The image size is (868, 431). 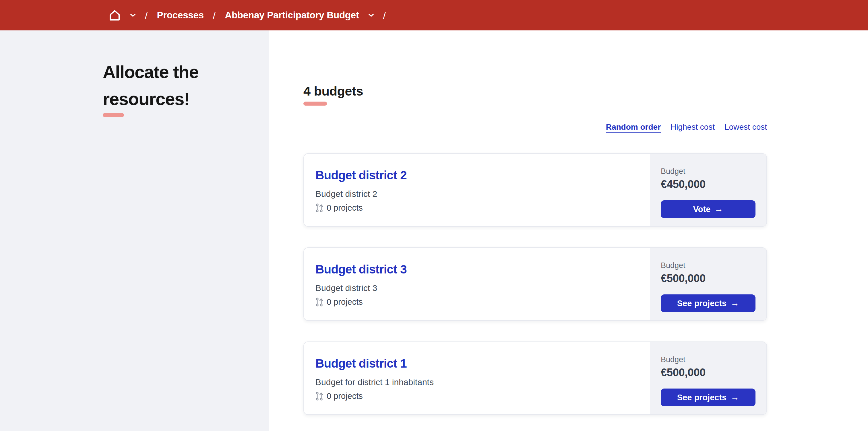 What do you see at coordinates (535, 284) in the screenshot?
I see `budget-card: Budget district 3 Budget district 3` at bounding box center [535, 284].